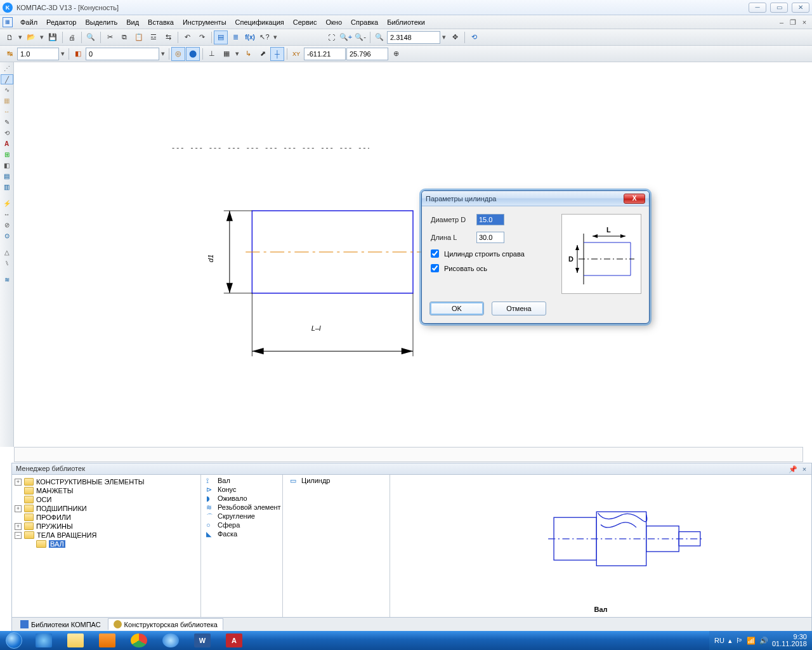 This screenshot has height=650, width=812. What do you see at coordinates (277, 54) in the screenshot?
I see `param-button: ┼` at bounding box center [277, 54].